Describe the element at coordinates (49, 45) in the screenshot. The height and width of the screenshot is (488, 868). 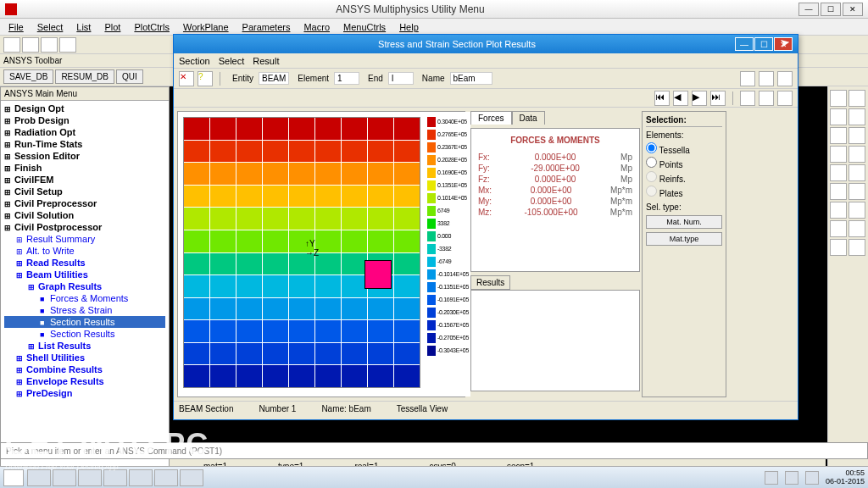
I see `save-icon` at that location.